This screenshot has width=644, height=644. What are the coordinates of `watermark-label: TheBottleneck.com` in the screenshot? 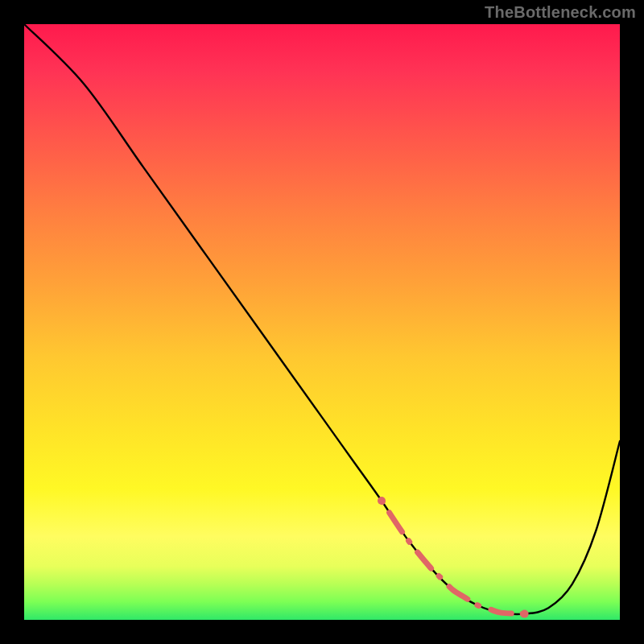 It's located at (560, 13).